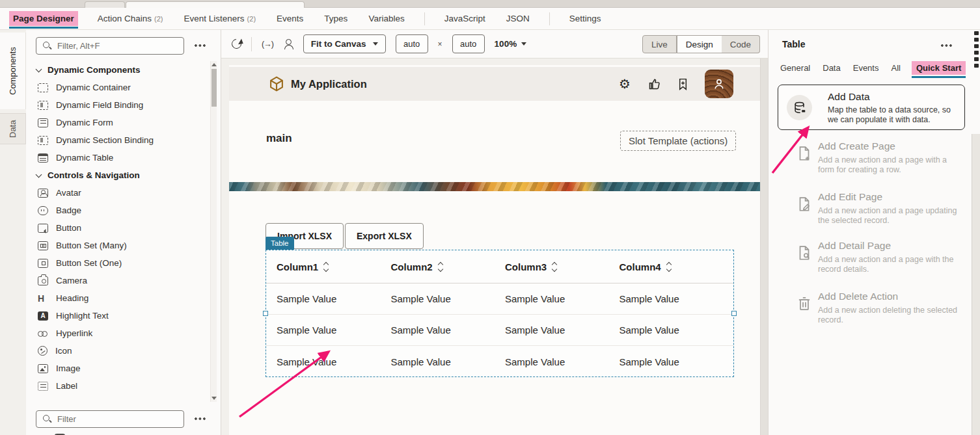 The height and width of the screenshot is (435, 980). What do you see at coordinates (119, 105) in the screenshot?
I see `component-dynamic-field-binding: Dynamic Field Binding` at bounding box center [119, 105].